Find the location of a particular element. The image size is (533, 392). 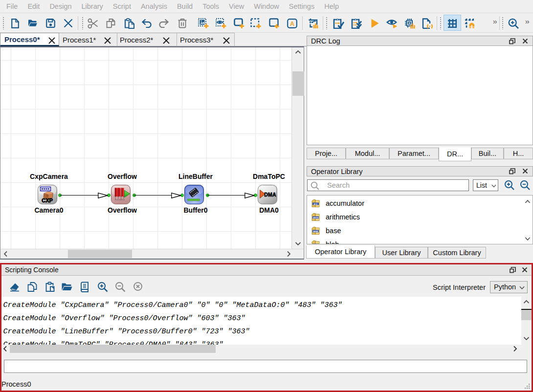

svg-text: CXP is located at coordinates (47, 200).